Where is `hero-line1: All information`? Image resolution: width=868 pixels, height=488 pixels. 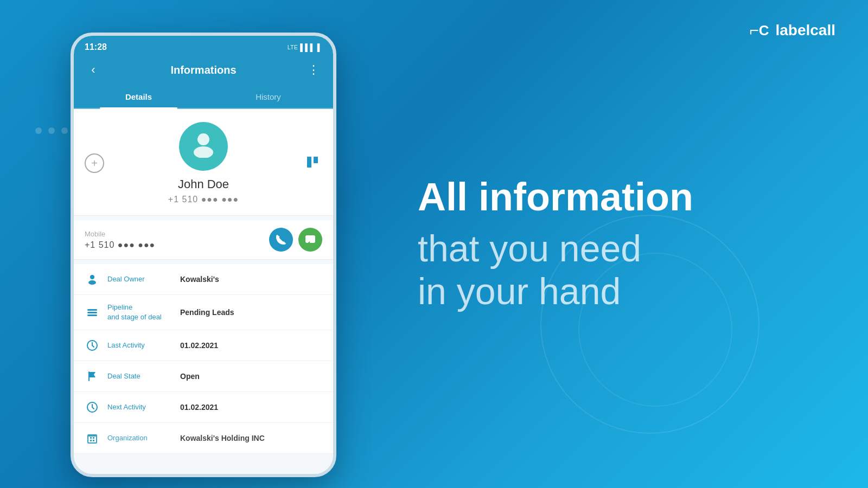 hero-line1: All information is located at coordinates (621, 197).